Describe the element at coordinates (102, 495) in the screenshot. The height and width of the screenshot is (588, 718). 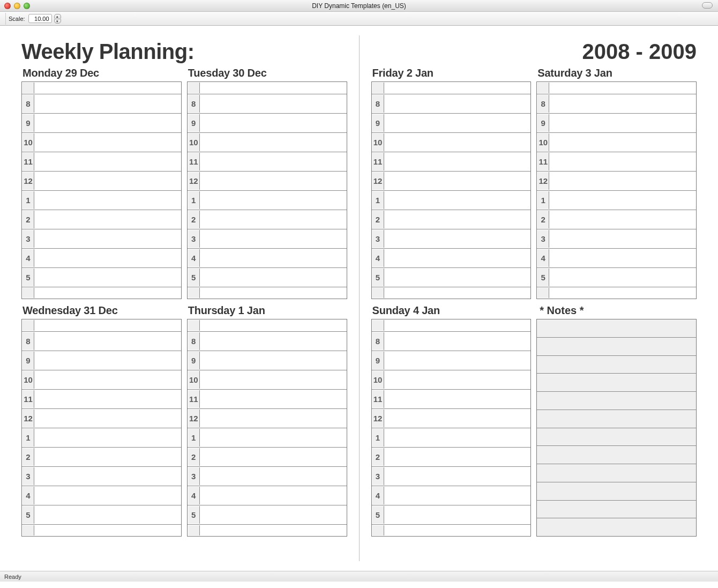
I see `hour-row: 4` at that location.